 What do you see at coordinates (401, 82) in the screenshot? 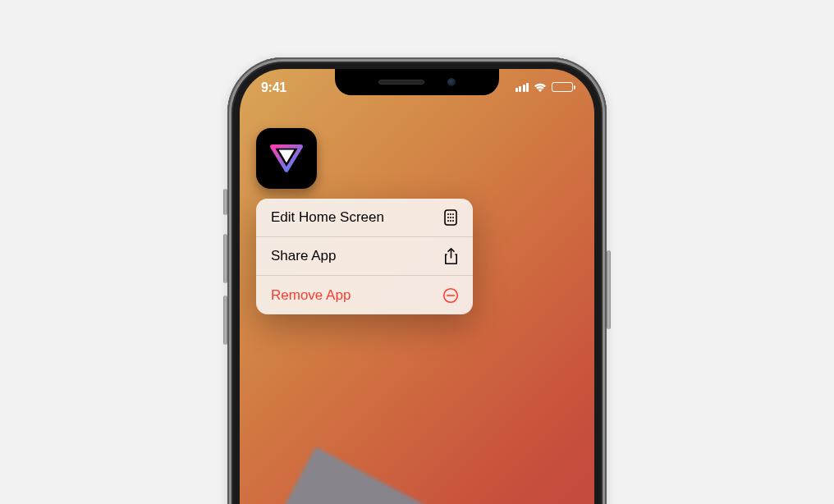
I see `speaker-grille` at bounding box center [401, 82].